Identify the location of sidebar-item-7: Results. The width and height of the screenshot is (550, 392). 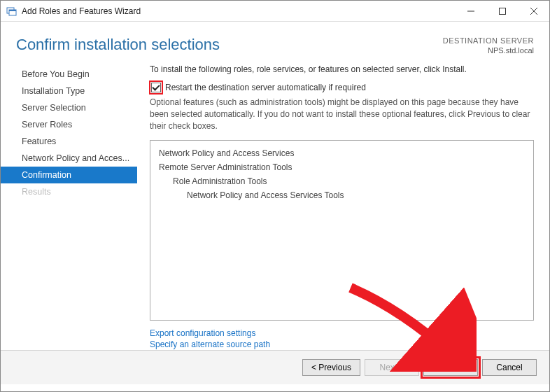
(69, 192).